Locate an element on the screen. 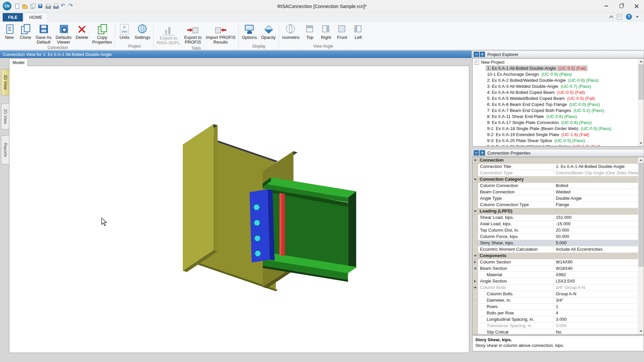 The width and height of the screenshot is (644, 362). property-row-angle-type: Angle TypeDouble Angle is located at coordinates (555, 198).